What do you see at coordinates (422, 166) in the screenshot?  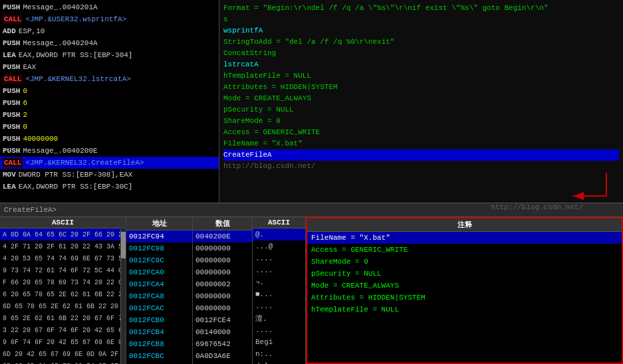 I see `watermark-inline: http://blog.csdn.net/` at bounding box center [422, 166].